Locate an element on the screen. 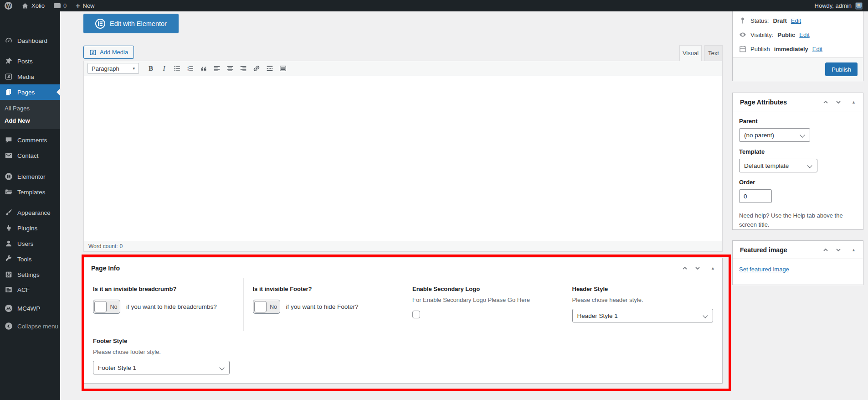  comments-menu: 0 is located at coordinates (60, 5).